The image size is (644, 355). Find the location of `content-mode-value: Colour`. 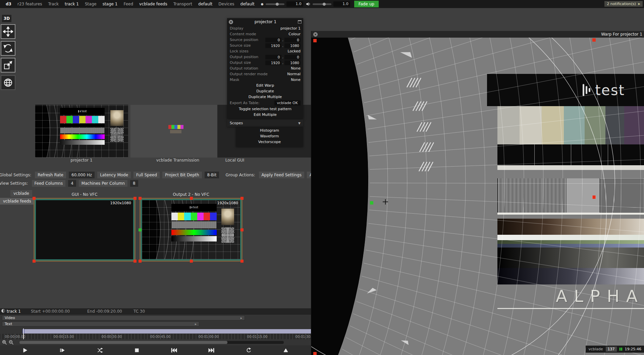

content-mode-value: Colour is located at coordinates (294, 34).